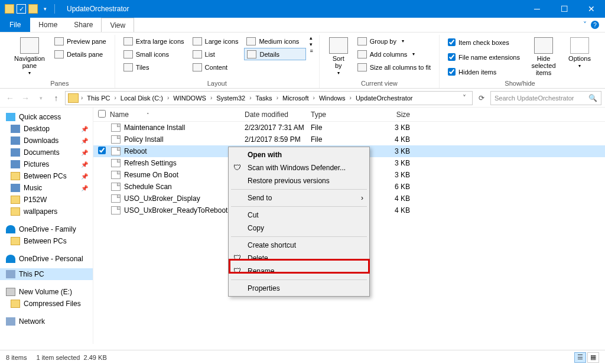  I want to click on layout-medium: Medium icons, so click(275, 41).